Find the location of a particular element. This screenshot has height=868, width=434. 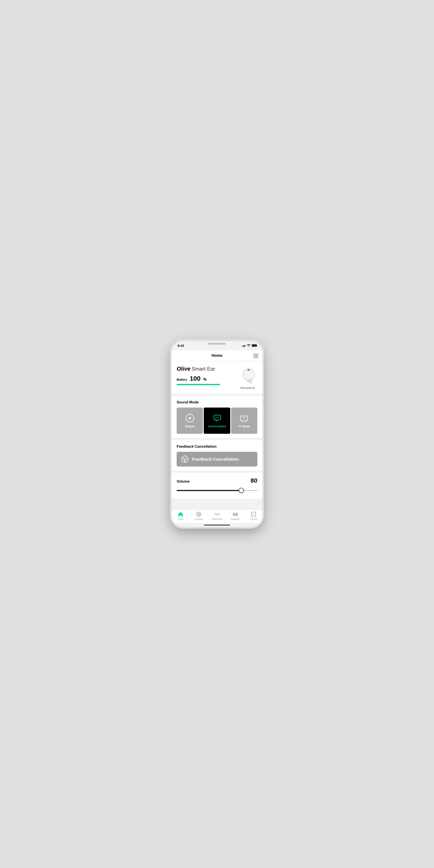

volume-slider is located at coordinates (217, 491).